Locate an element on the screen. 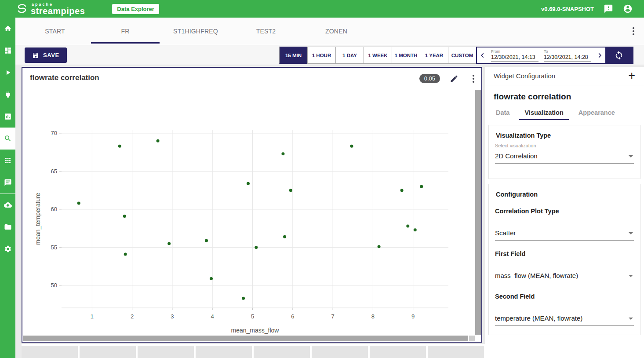 This screenshot has width=644, height=358. time-range-1-hour: 1 HOUR is located at coordinates (321, 55).